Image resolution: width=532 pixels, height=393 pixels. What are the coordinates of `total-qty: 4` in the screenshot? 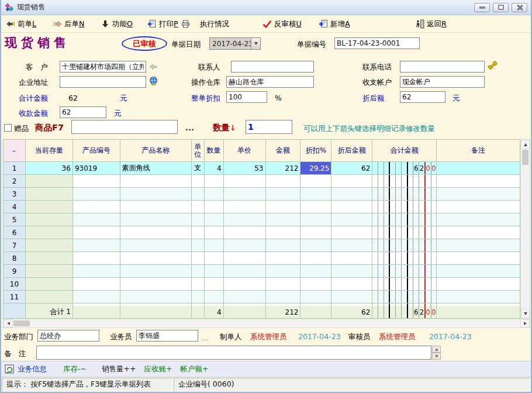 It's located at (214, 312).